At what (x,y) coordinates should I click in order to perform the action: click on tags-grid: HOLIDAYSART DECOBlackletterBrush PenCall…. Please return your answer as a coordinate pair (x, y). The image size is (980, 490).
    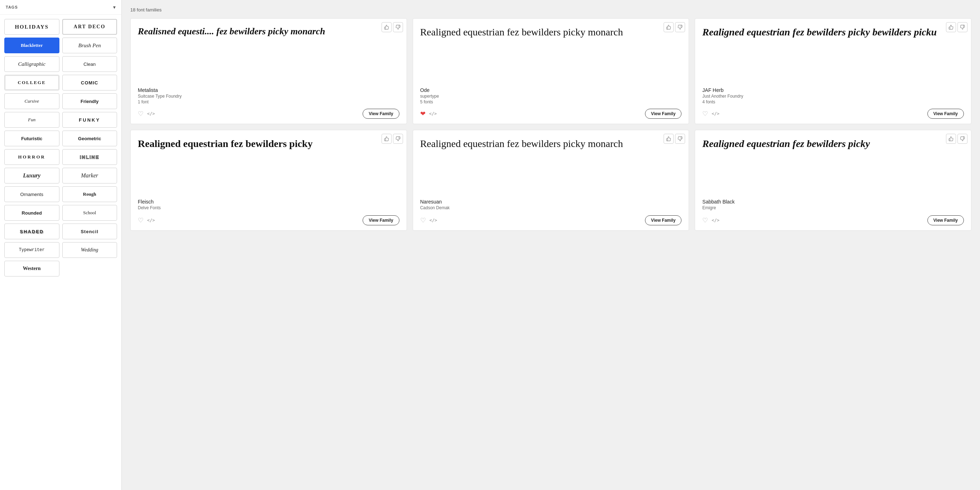
    Looking at the image, I should click on (61, 148).